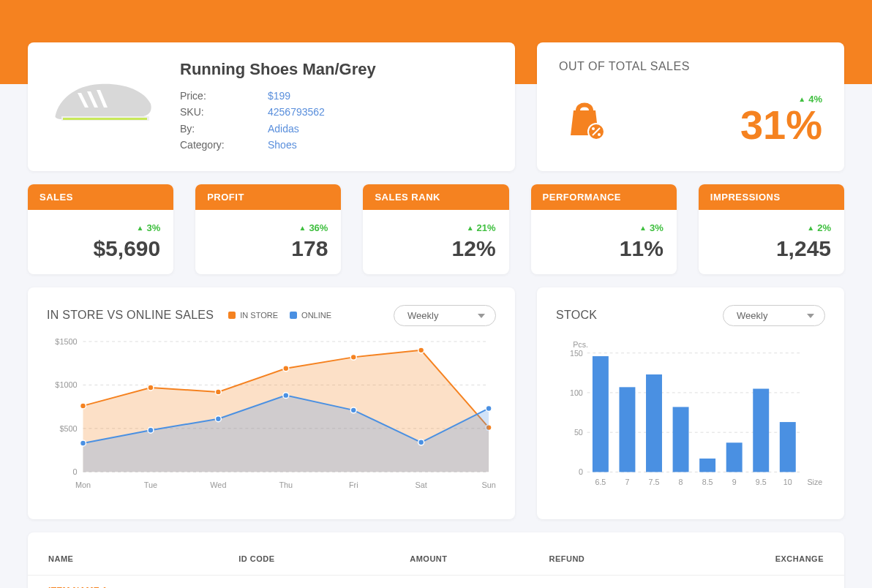 The width and height of the screenshot is (872, 588). I want to click on cell-exchange: 4, so click(757, 581).